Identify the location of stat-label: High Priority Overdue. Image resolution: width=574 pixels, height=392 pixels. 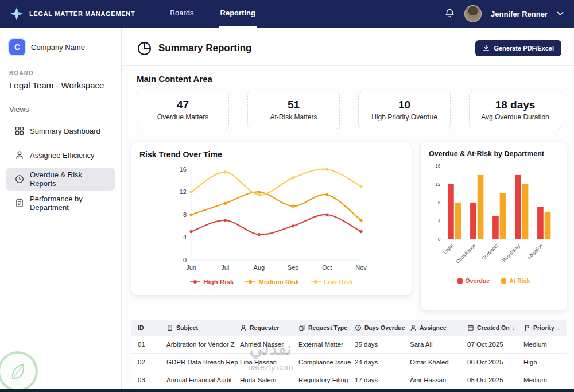
(404, 117).